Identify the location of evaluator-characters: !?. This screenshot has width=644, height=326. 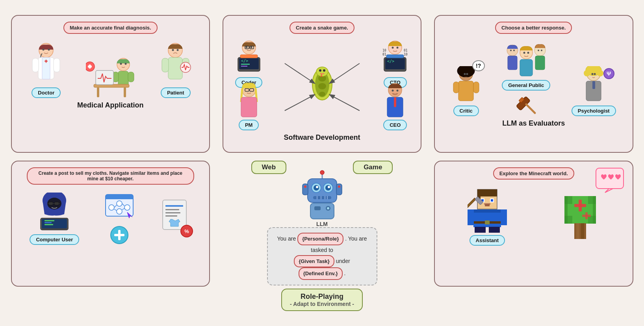
(534, 79).